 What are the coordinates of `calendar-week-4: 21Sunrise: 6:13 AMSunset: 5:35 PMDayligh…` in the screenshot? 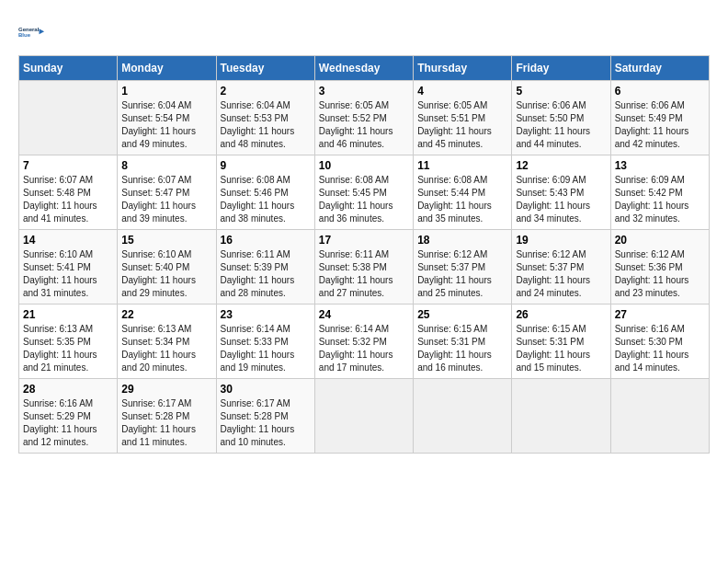 It's located at (364, 342).